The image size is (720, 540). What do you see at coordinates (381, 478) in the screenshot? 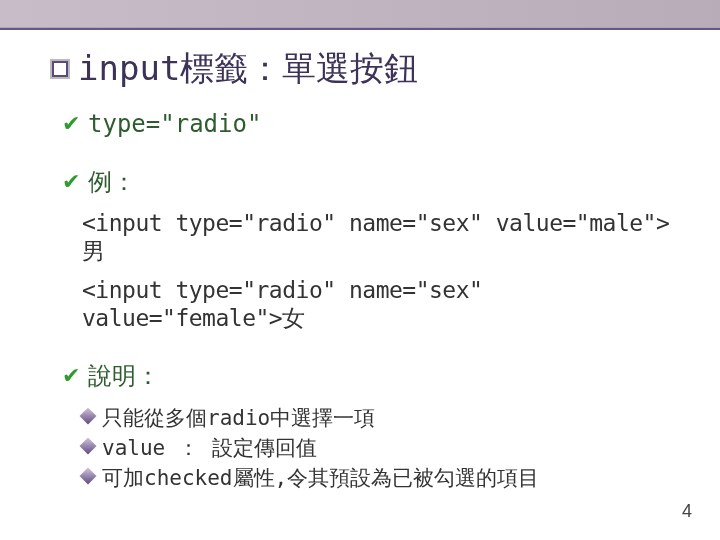
I see `explanation-item-3: 可加checked屬性,令其預設為已被勾選的項目` at bounding box center [381, 478].